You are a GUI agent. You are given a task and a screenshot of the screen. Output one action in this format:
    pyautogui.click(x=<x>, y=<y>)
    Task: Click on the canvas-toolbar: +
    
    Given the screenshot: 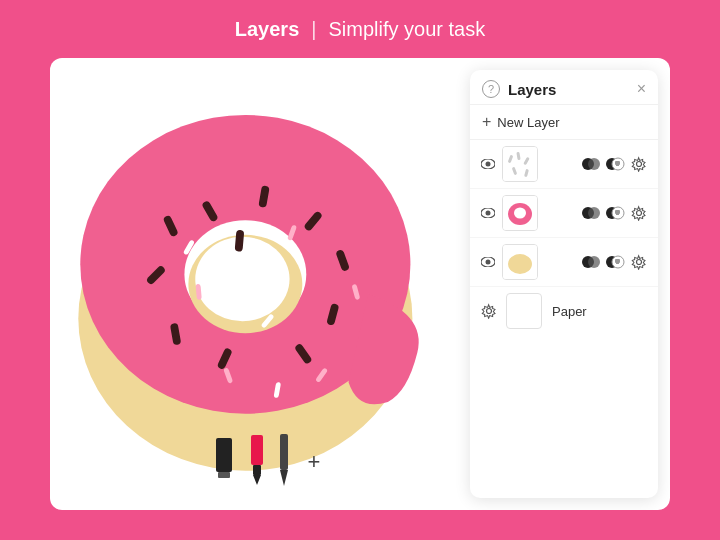 What is the action you would take?
    pyautogui.click(x=265, y=462)
    